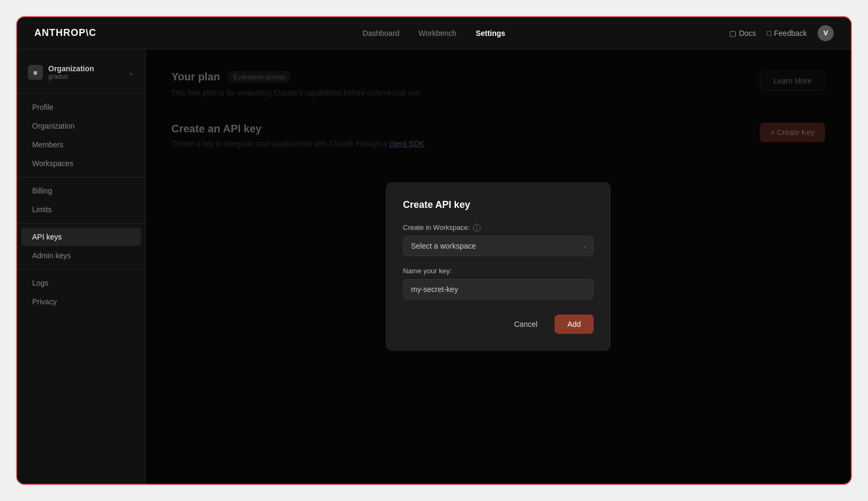 This screenshot has height=501, width=868. I want to click on chevron-down-icon: ⌄, so click(131, 72).